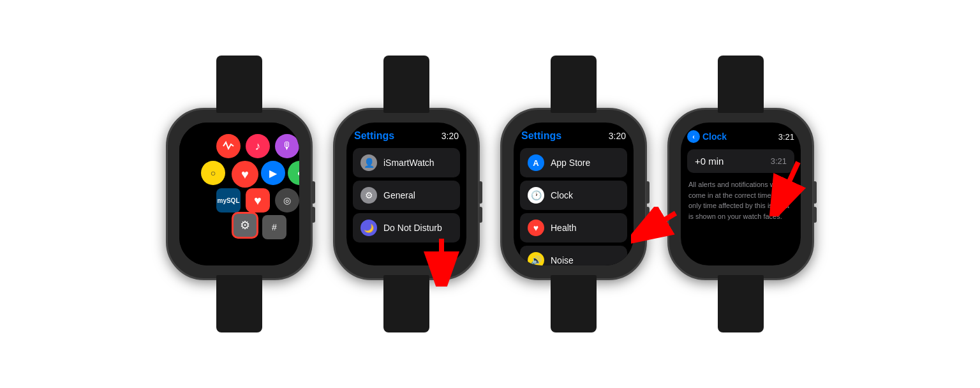 This screenshot has width=980, height=388. What do you see at coordinates (709, 161) in the screenshot?
I see `clock-offset-value: +0 min` at bounding box center [709, 161].